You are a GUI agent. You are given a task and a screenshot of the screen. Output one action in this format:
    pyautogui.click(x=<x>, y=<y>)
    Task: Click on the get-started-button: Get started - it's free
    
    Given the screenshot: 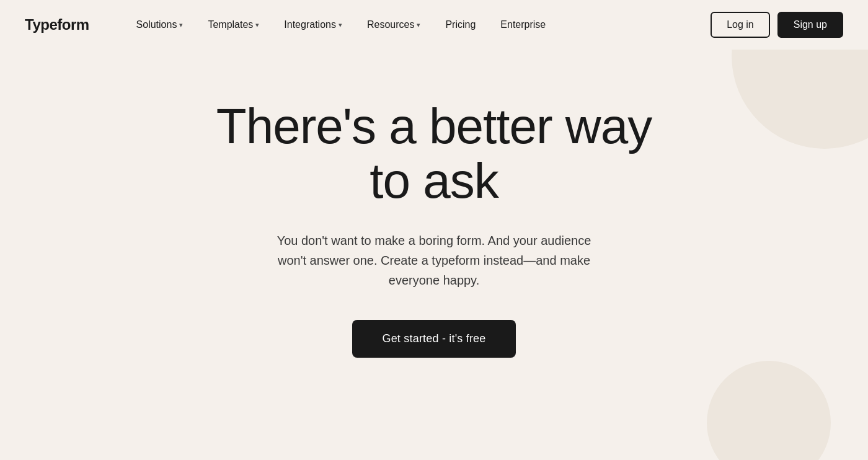 What is the action you would take?
    pyautogui.click(x=434, y=338)
    